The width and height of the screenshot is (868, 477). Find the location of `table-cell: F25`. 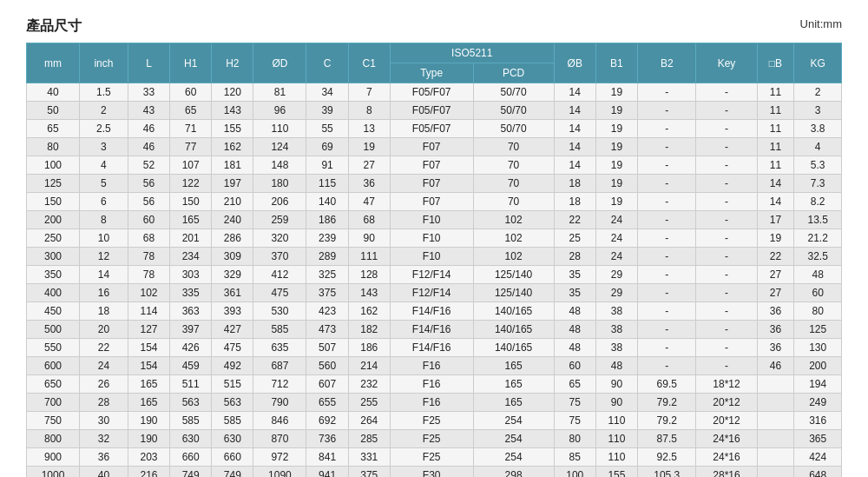

table-cell: F25 is located at coordinates (431, 421).